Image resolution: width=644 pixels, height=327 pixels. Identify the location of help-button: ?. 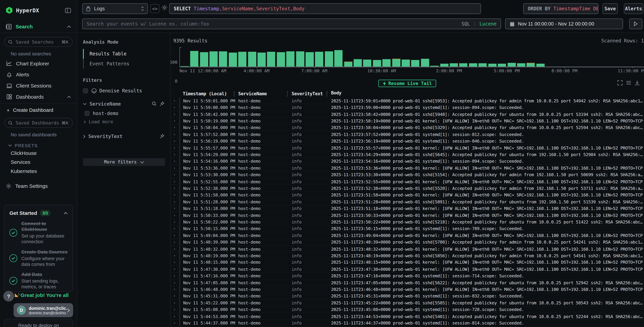
(8, 296).